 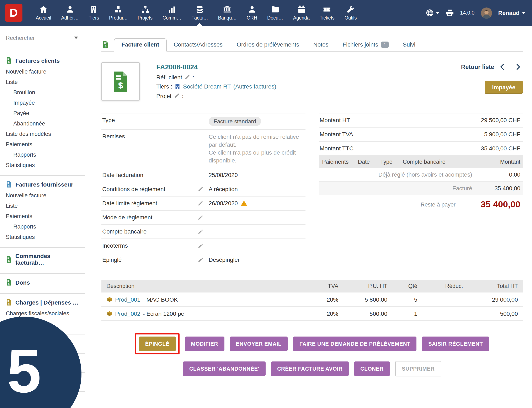 What do you see at coordinates (421, 162) in the screenshot?
I see `payments-table-header: Paiements Date Type Compte bancaire Mont…` at bounding box center [421, 162].